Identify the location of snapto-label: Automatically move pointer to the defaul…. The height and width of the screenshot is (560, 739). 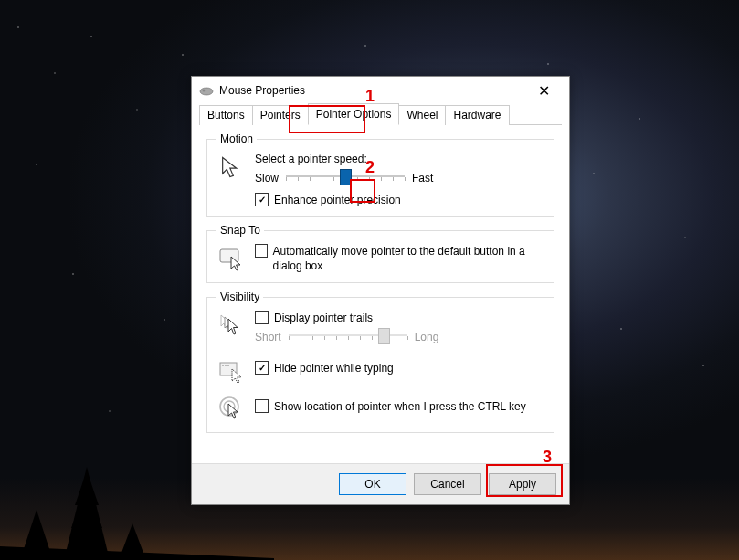
(409, 259).